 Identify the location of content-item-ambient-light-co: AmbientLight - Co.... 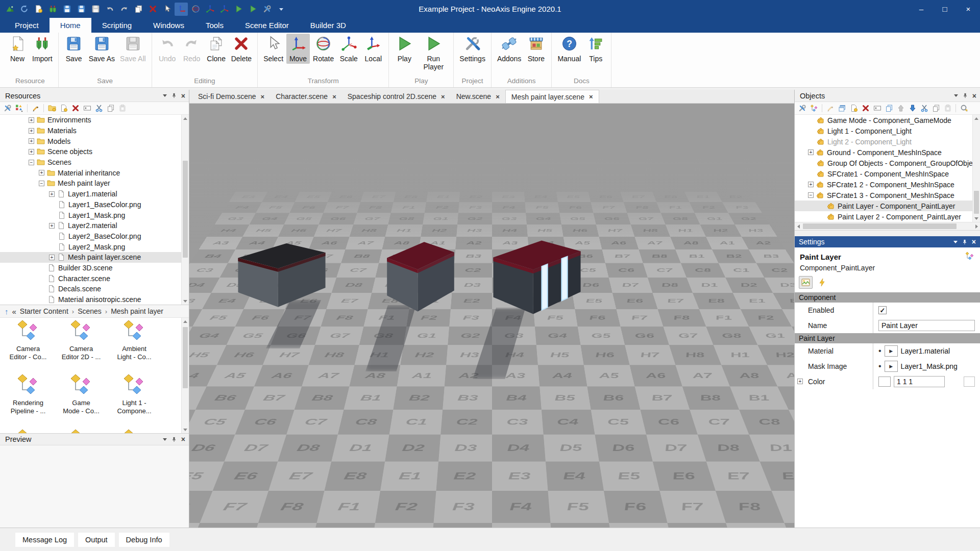
(134, 340).